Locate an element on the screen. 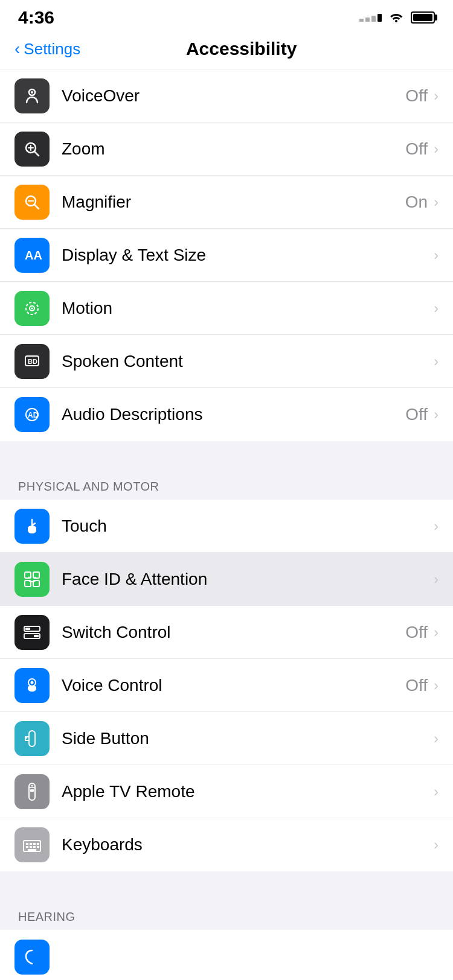  audio-descriptions-value: Off is located at coordinates (417, 415).